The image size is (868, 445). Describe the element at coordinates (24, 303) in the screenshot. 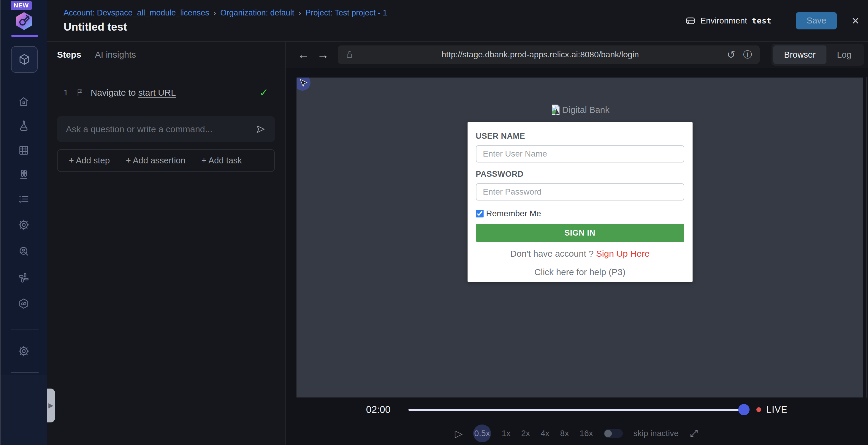

I see `sidebar-item-pipelines` at that location.